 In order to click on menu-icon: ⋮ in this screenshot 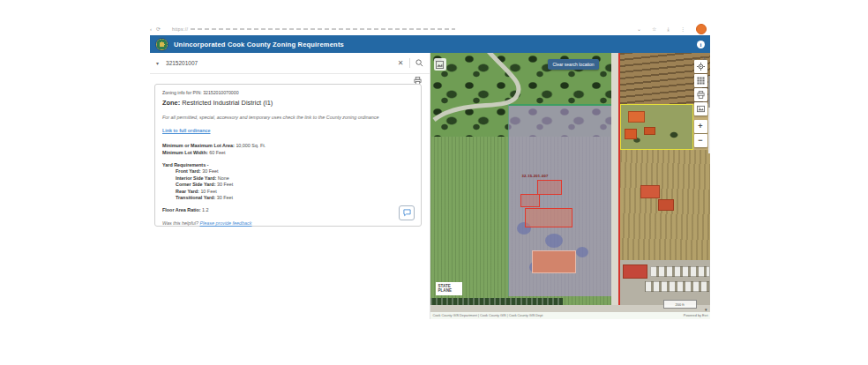, I will do `click(683, 29)`.